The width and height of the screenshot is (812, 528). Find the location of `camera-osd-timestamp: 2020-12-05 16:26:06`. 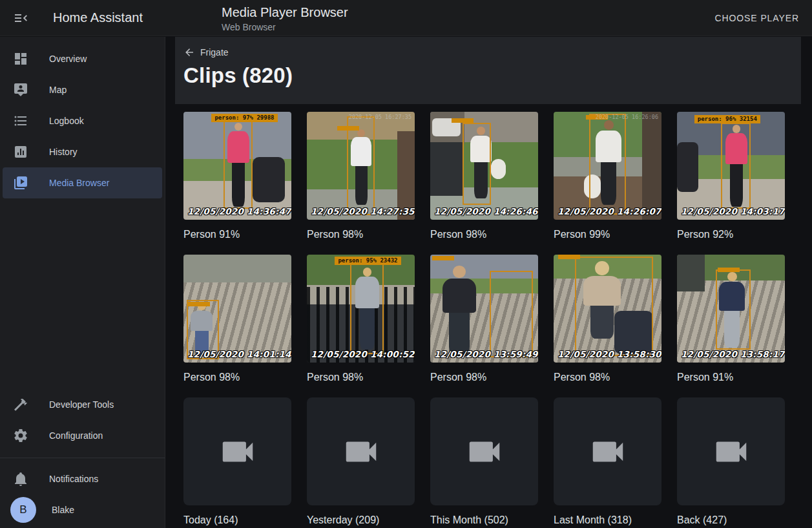

camera-osd-timestamp: 2020-12-05 16:26:06 is located at coordinates (627, 117).